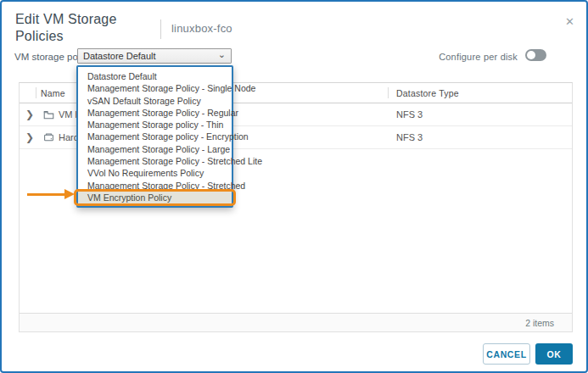 The height and width of the screenshot is (373, 588). I want to click on storage-policy-dropdown: Datastore Default Management Storage Pol…, so click(154, 136).